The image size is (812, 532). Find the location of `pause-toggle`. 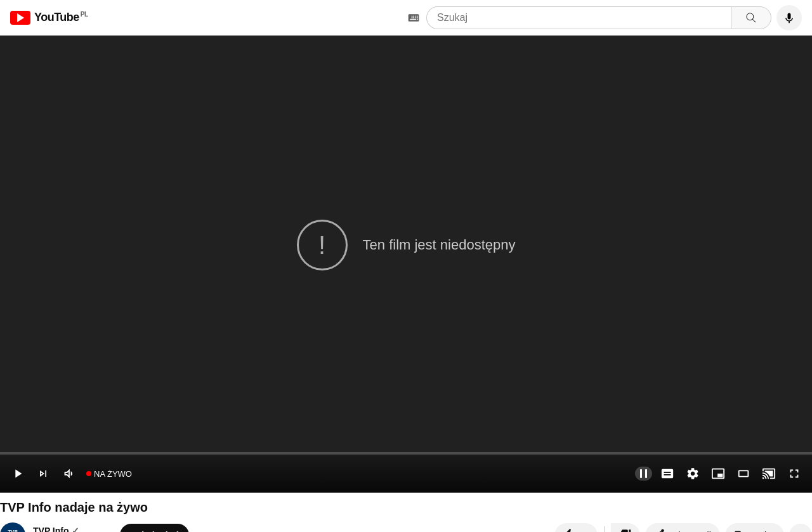

pause-toggle is located at coordinates (643, 474).